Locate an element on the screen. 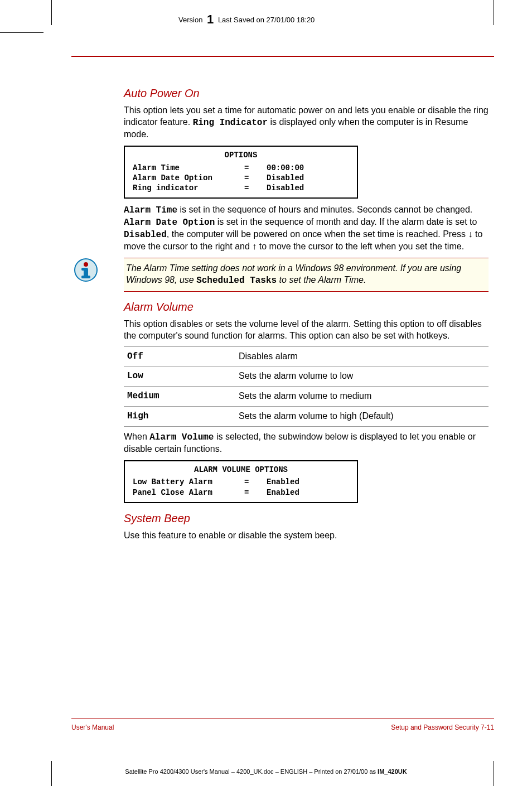 This screenshot has width=532, height=786. opt-val: 00:00:00 is located at coordinates (286, 168).